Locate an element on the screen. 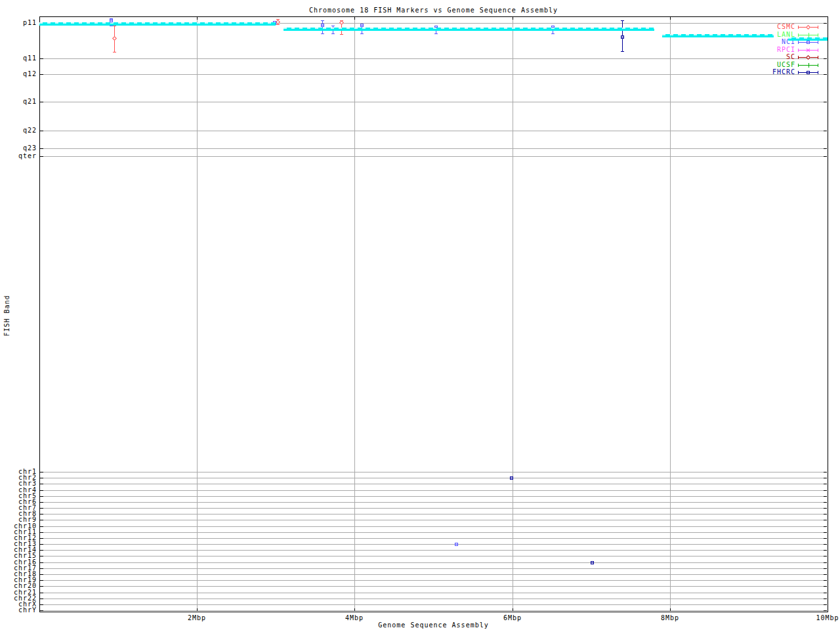  xtick-bottom-10Mbp is located at coordinates (828, 610).